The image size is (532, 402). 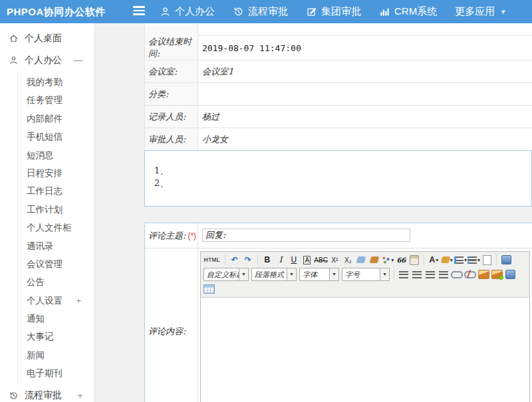 I want to click on heading-select: 自定义标题▾, so click(x=226, y=274).